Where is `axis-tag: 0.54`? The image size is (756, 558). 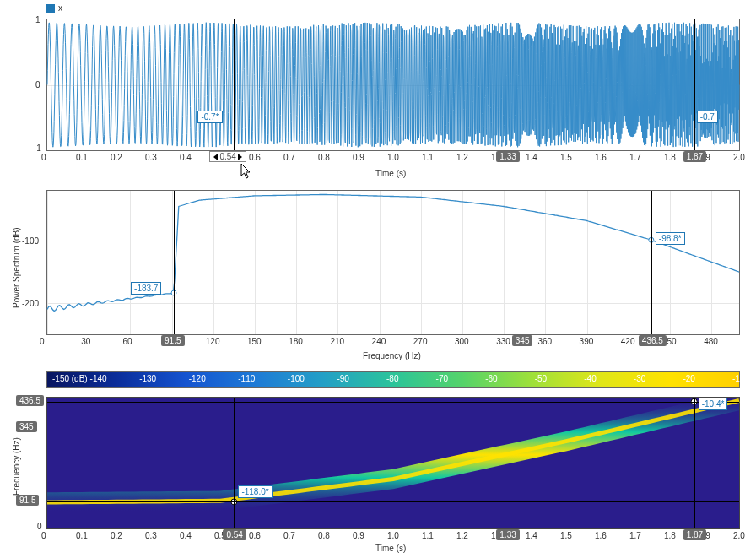 axis-tag: 0.54 is located at coordinates (235, 535).